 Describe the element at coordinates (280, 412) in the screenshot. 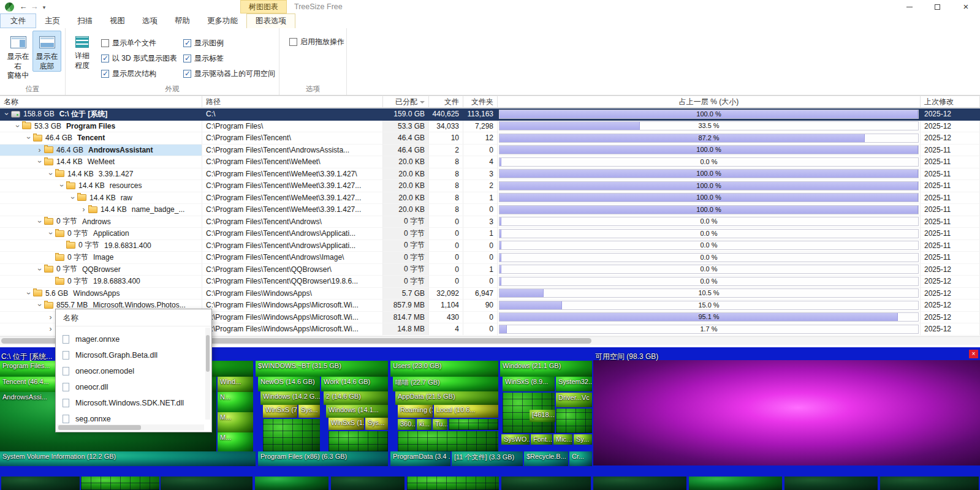

I see `treemap-block: WinSxS (7...` at that location.